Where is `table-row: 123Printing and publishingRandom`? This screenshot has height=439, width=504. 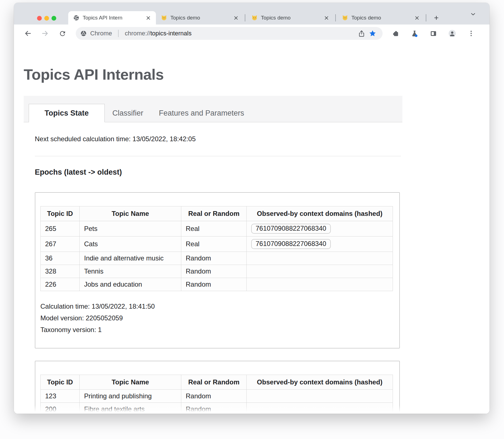 table-row: 123Printing and publishingRandom is located at coordinates (217, 396).